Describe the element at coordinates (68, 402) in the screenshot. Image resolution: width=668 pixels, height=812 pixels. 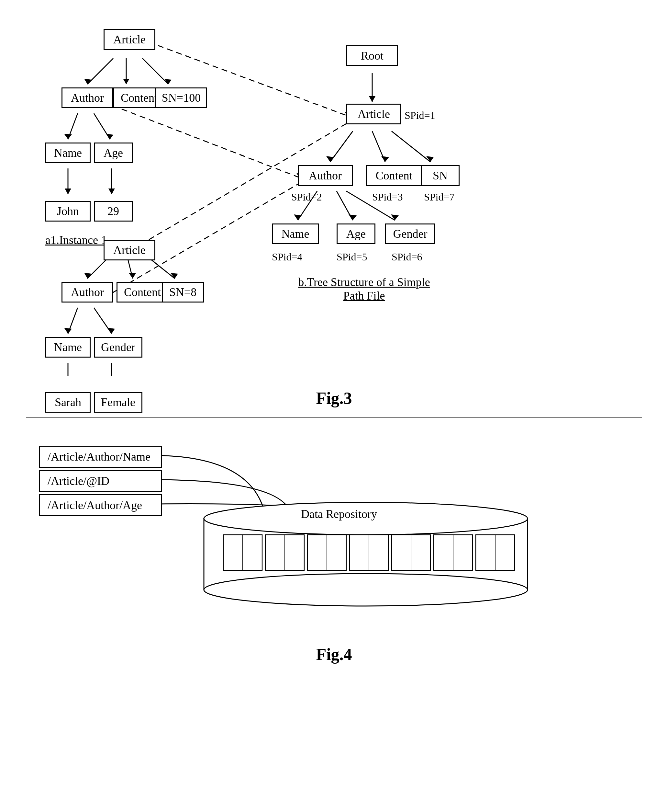
I see `a2-sarah-node: Sarah` at that location.